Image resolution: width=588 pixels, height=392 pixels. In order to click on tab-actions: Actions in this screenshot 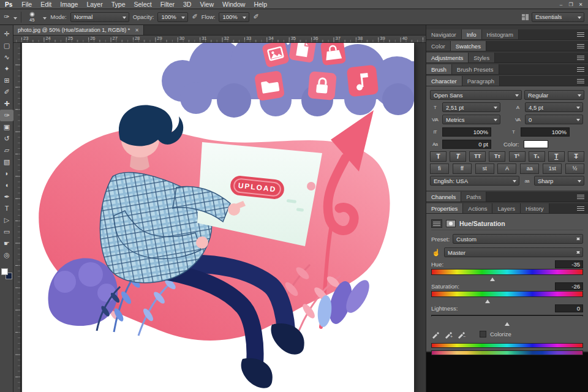, I will do `click(478, 208)`.